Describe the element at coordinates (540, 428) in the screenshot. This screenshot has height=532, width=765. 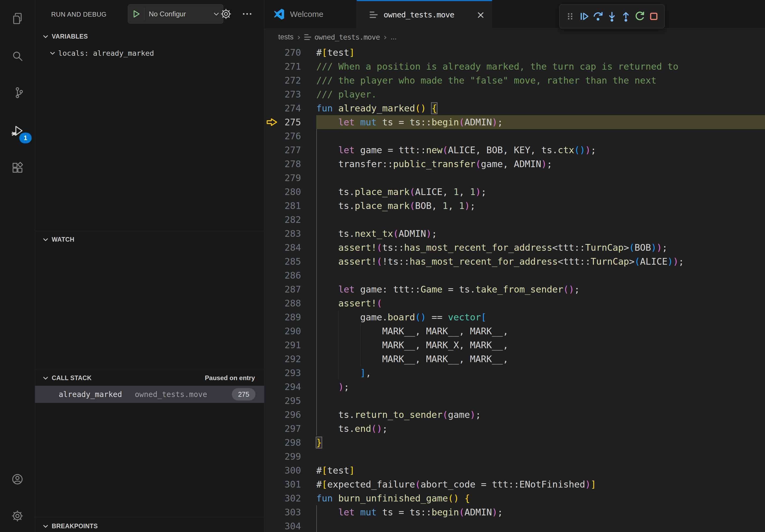
I see `code-line-content: ts.end();` at that location.